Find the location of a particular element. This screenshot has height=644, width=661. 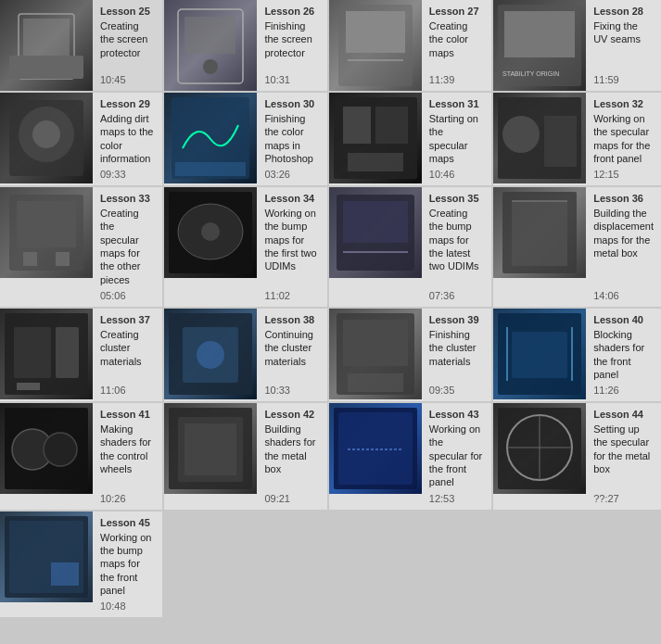

lesson-title-40: Blocking shaders for the front panel is located at coordinates (623, 354).